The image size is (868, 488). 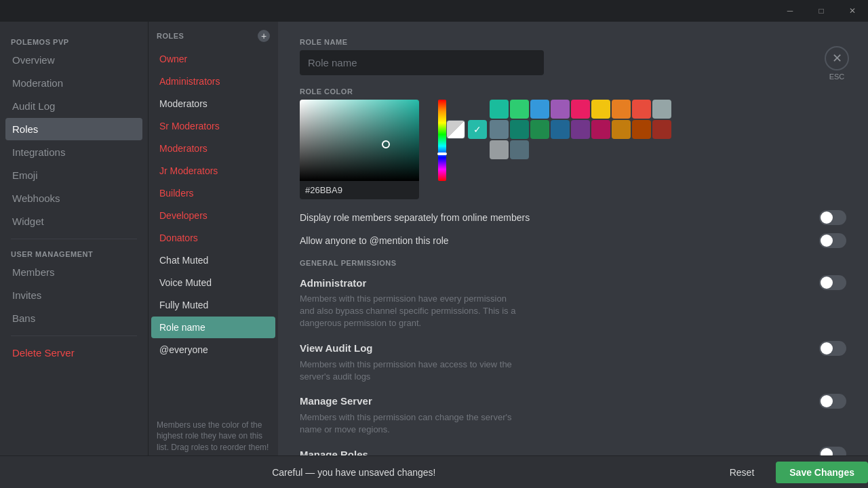 I want to click on role-item-everyone: @everyone, so click(x=213, y=350).